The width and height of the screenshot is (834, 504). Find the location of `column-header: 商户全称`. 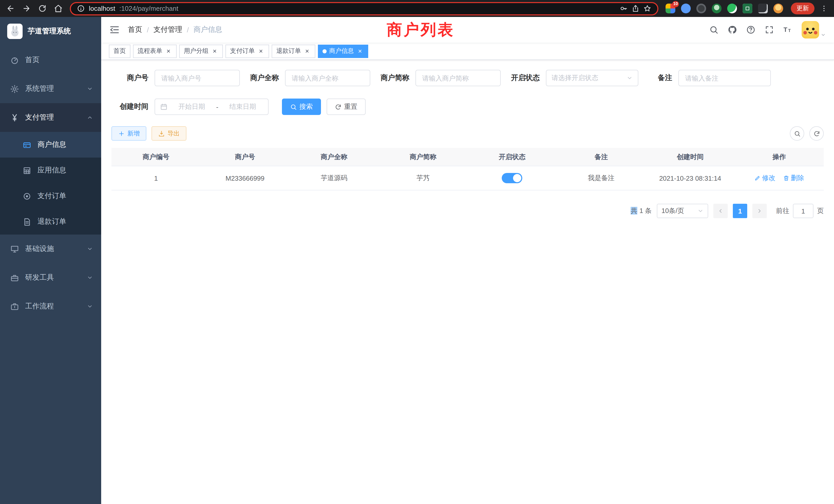

column-header: 商户全称 is located at coordinates (334, 157).